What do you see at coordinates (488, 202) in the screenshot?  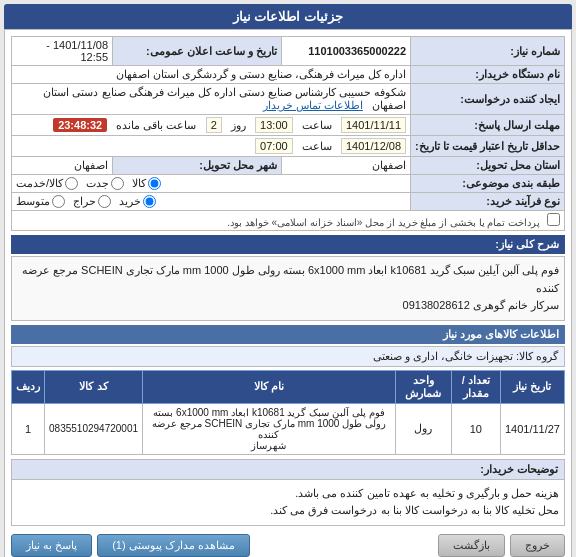 I see `purchase-type-label: نوع فرآیند خرید:` at bounding box center [488, 202].